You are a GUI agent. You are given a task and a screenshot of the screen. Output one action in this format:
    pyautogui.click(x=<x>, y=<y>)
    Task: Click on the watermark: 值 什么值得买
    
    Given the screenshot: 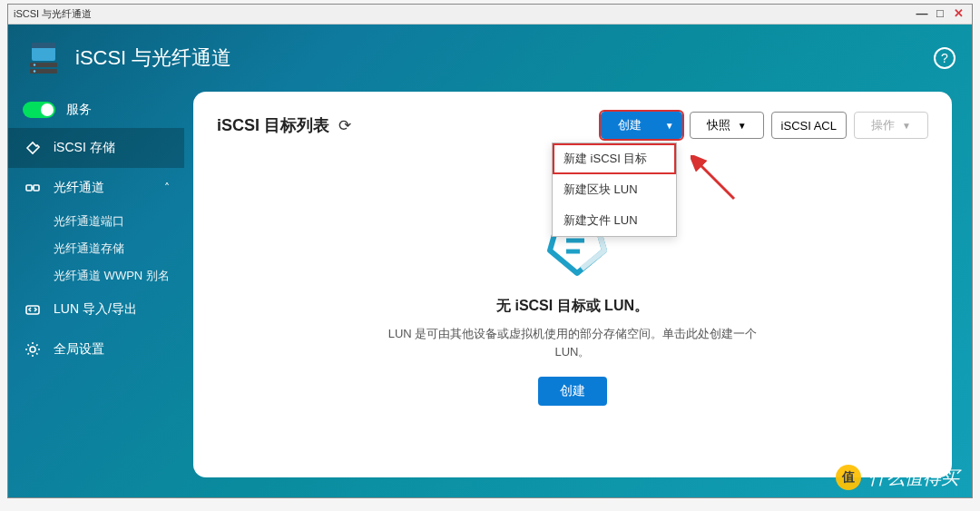 What is the action you would take?
    pyautogui.click(x=897, y=477)
    